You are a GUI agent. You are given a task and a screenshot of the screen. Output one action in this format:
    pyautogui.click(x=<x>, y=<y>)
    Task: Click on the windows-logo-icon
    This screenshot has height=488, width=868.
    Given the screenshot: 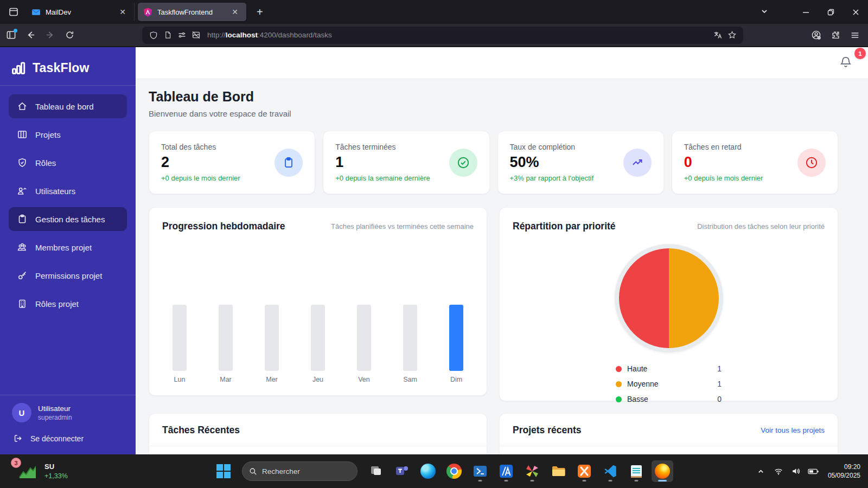 What is the action you would take?
    pyautogui.click(x=224, y=471)
    